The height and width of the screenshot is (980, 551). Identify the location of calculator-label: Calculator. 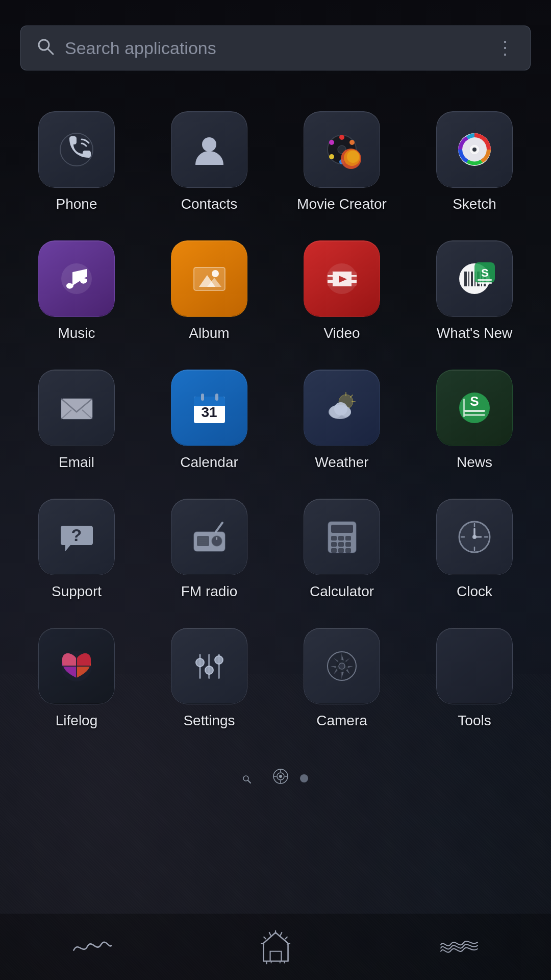
(342, 592).